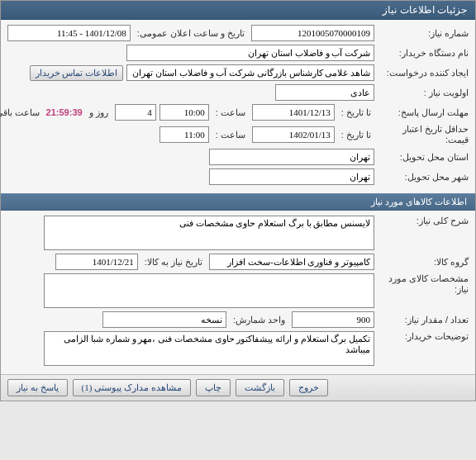 The image size is (476, 460). Describe the element at coordinates (209, 233) in the screenshot. I see `desc-field` at that location.